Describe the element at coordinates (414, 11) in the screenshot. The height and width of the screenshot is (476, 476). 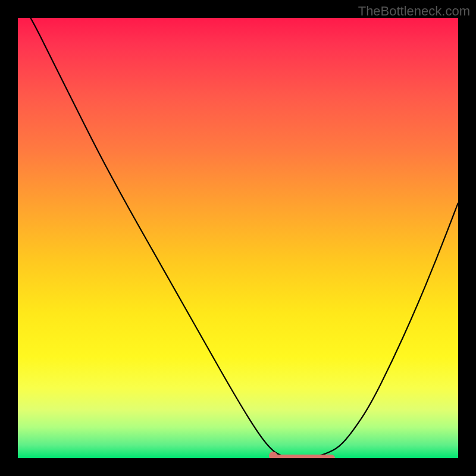
I see `watermark-text: TheBottleneck.com` at that location.